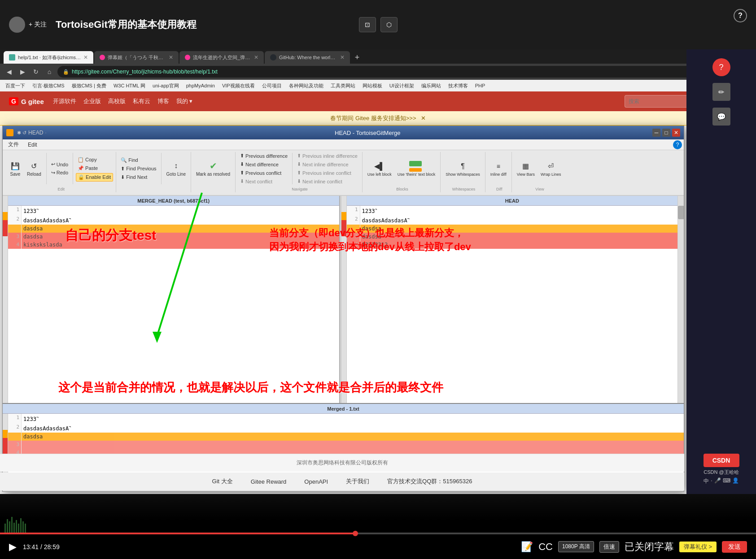 The width and height of the screenshot is (756, 559). What do you see at coordinates (372, 86) in the screenshot?
I see `bookmark-templates: 网站模板` at bounding box center [372, 86].